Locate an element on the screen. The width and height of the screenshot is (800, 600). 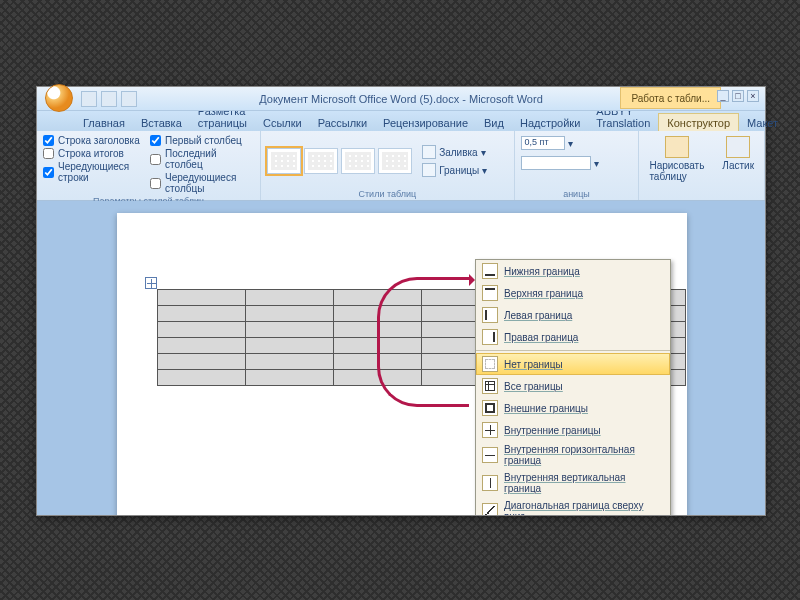
border-inside-icon is located at coordinates (490, 430).